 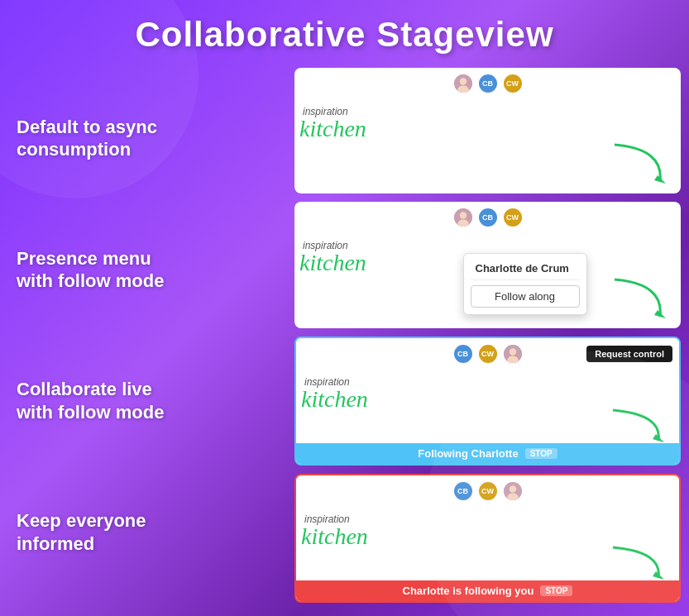 What do you see at coordinates (463, 354) in the screenshot?
I see `avatar-cb-3-initials: CB` at bounding box center [463, 354].